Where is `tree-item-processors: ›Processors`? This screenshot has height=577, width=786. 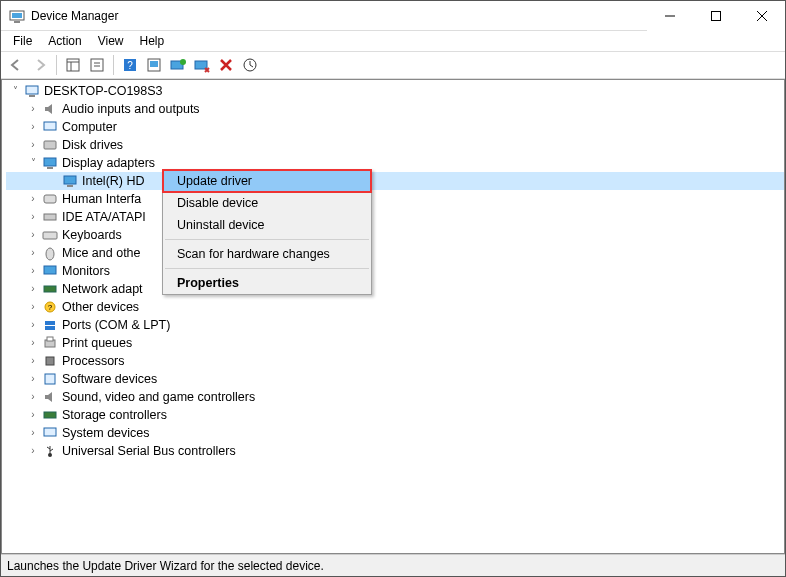
tree-item-processors: ›Processors is located at coordinates (395, 361).